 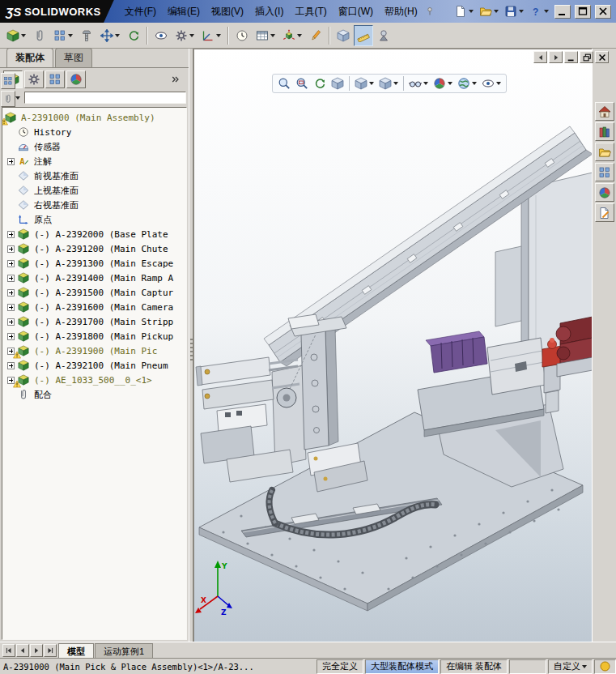 I want to click on menu-file: 文件(F), so click(x=141, y=11).